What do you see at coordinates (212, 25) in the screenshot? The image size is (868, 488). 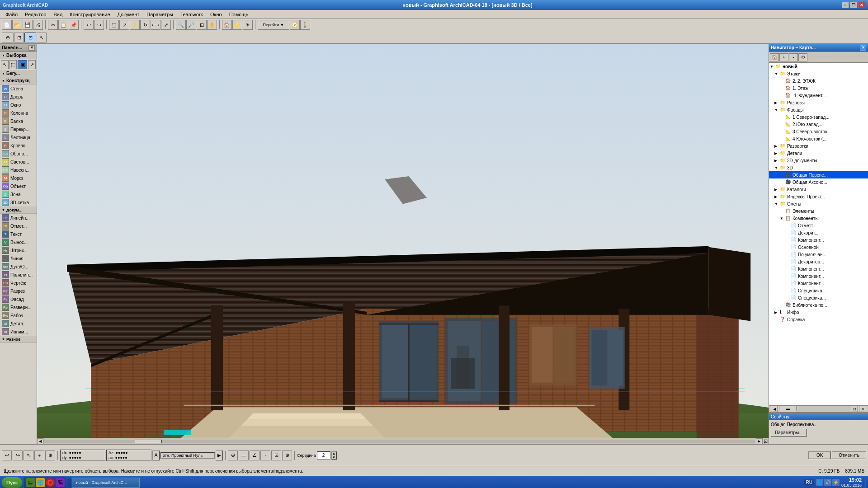 I see `pan-btn: ✋` at bounding box center [212, 25].